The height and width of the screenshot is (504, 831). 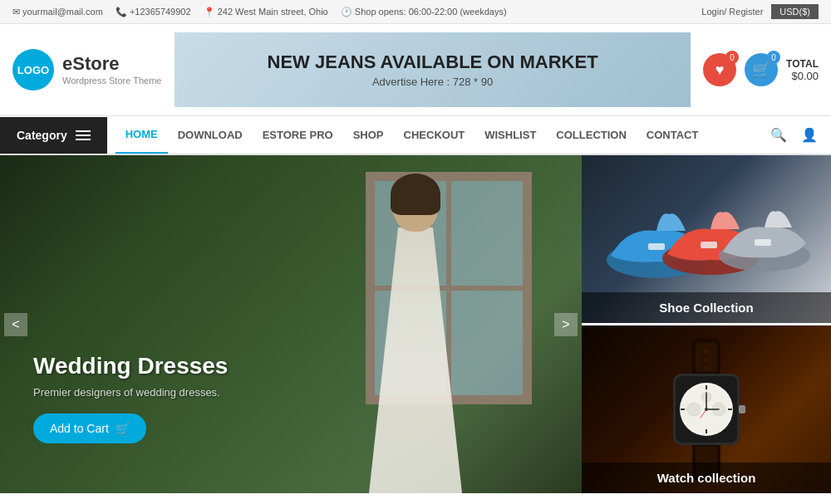 I want to click on wishlist-badge: 0, so click(x=732, y=57).